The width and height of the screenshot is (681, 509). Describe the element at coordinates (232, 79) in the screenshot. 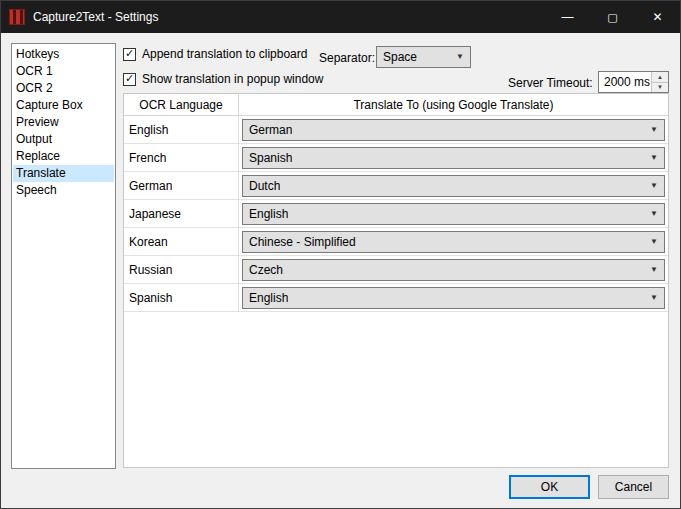

I see `show-popup-label: Show translation in popup window` at that location.